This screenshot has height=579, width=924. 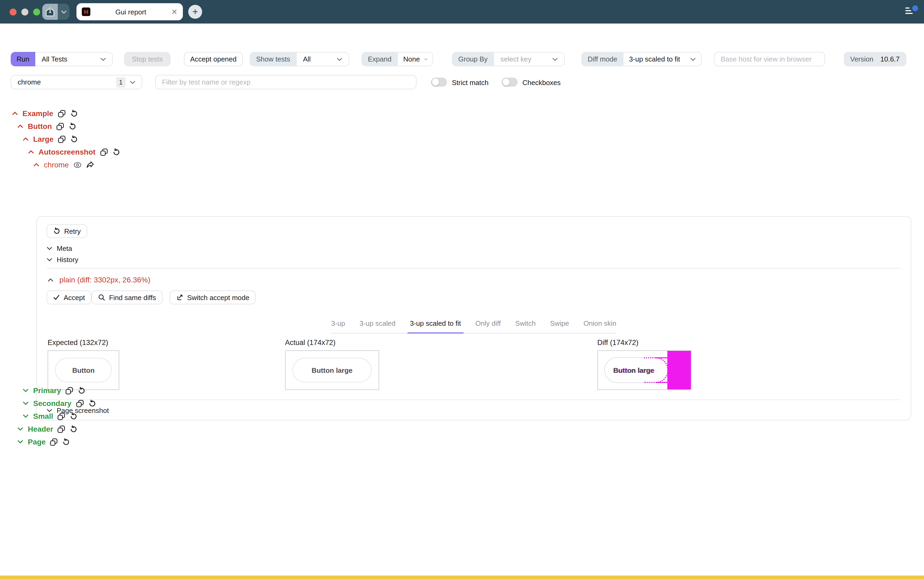 I want to click on expand-label: Expand, so click(x=380, y=59).